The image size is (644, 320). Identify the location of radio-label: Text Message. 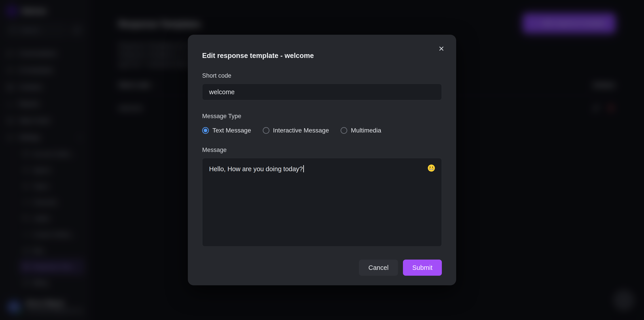
(232, 131).